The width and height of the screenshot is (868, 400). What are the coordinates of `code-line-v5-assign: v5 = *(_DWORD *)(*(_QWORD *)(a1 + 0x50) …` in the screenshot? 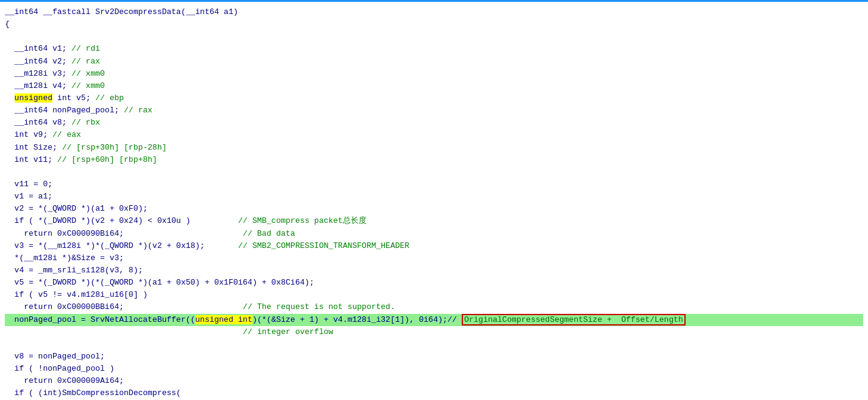 It's located at (434, 283).